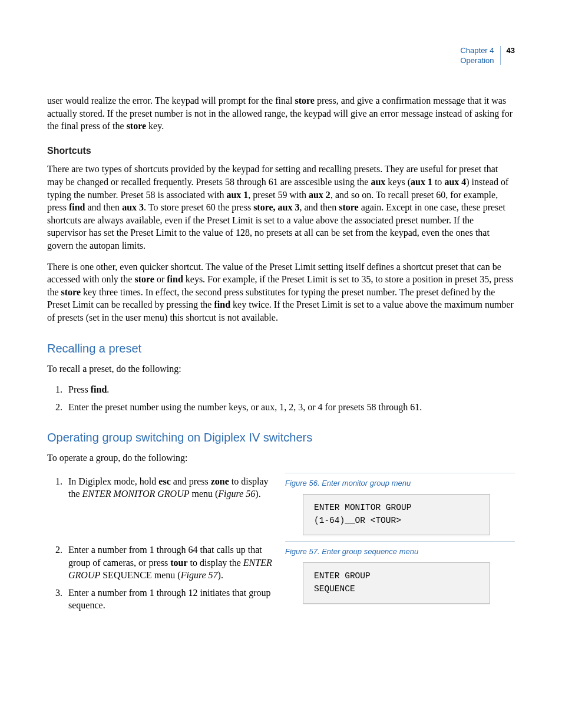 Image resolution: width=562 pixels, height=728 pixels. Describe the element at coordinates (290, 407) in the screenshot. I see `recall-step: Enter the preset number using the number…` at that location.